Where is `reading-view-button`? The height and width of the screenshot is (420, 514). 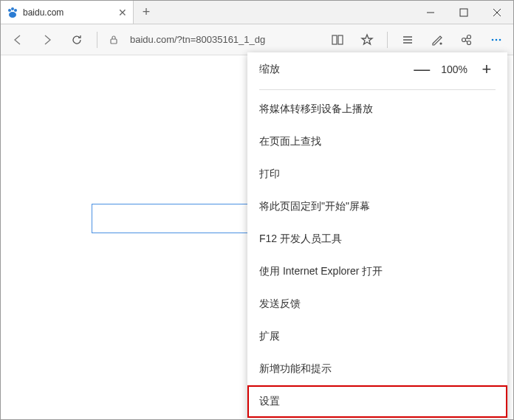 reading-view-button is located at coordinates (337, 40).